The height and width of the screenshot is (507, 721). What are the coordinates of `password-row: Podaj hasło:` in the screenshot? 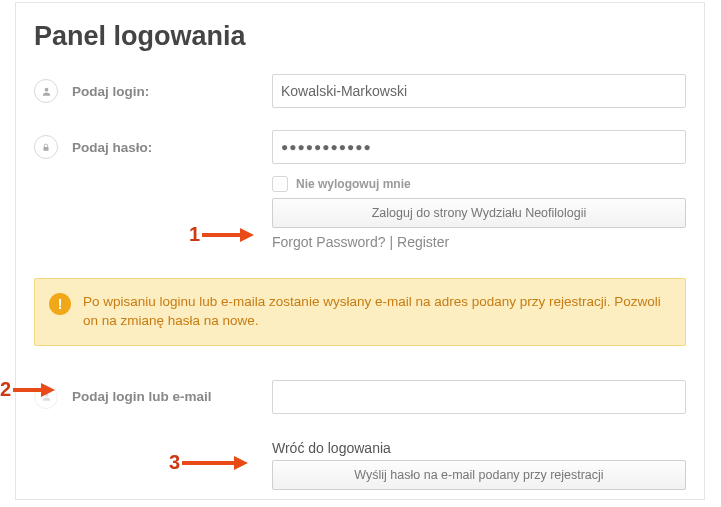 It's located at (360, 147).